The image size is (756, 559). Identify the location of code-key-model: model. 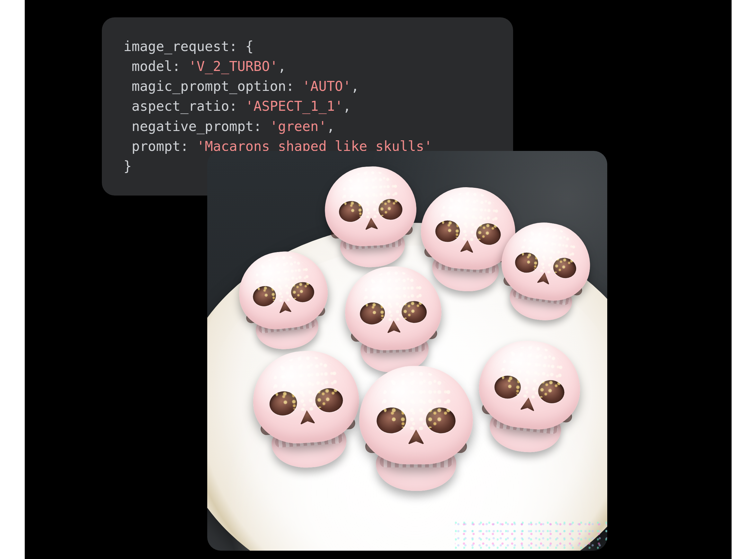
(152, 66).